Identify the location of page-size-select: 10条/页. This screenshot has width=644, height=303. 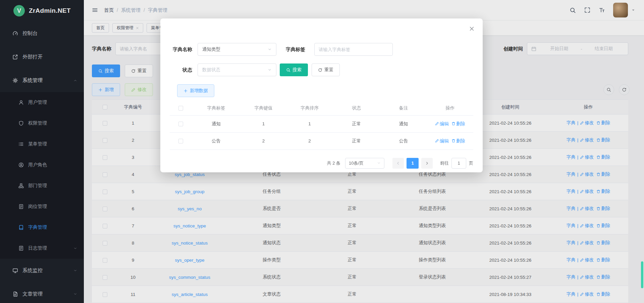
(365, 163).